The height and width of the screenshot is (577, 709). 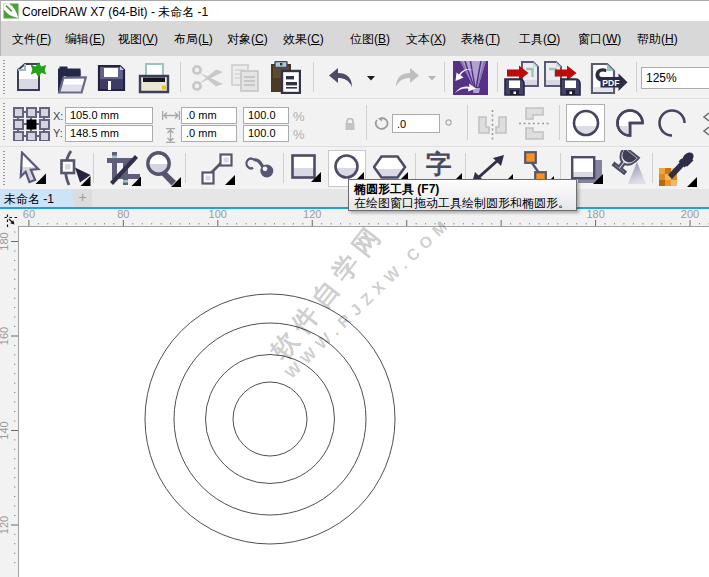 What do you see at coordinates (123, 214) in the screenshot?
I see `svg-text: 80` at bounding box center [123, 214].